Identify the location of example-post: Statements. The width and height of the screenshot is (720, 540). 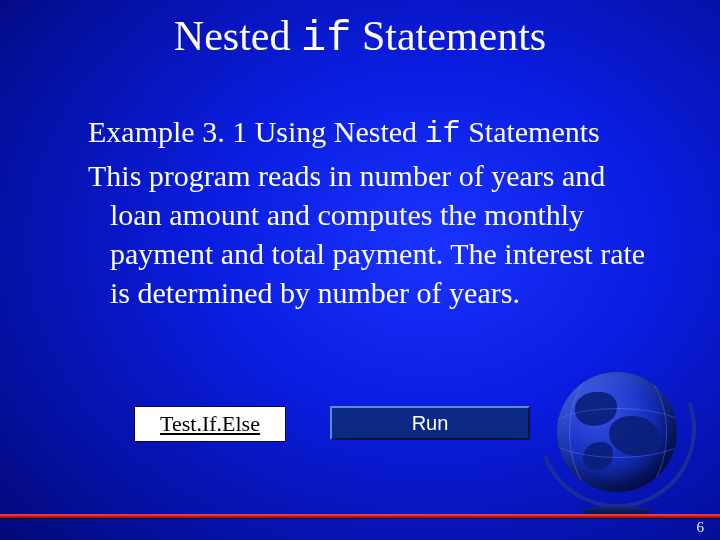
(530, 132).